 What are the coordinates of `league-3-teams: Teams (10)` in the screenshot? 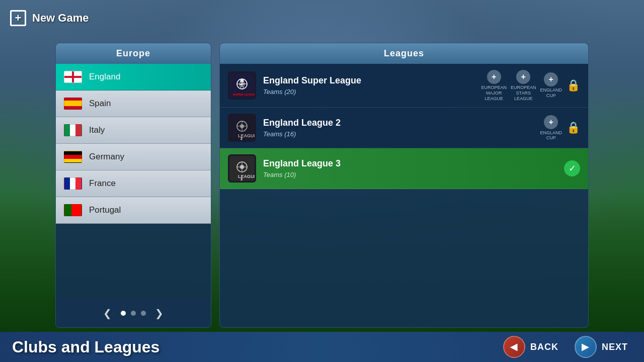 It's located at (410, 175).